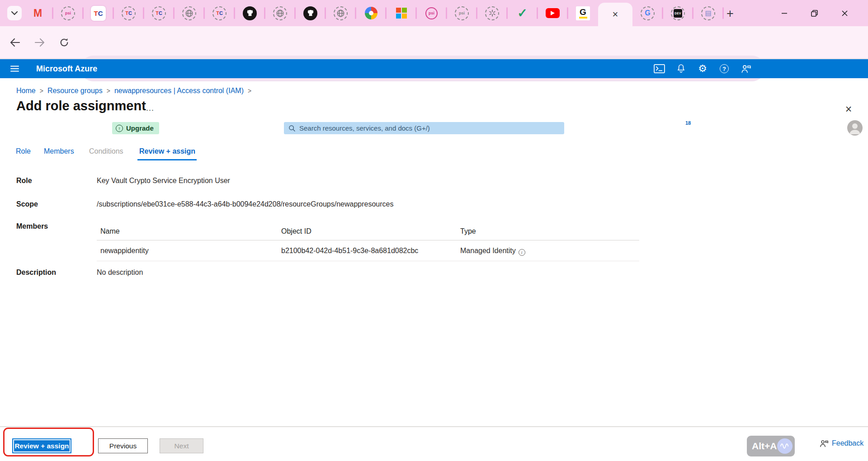 The width and height of the screenshot is (868, 461). I want to click on page-title: Add role assignment, so click(81, 106).